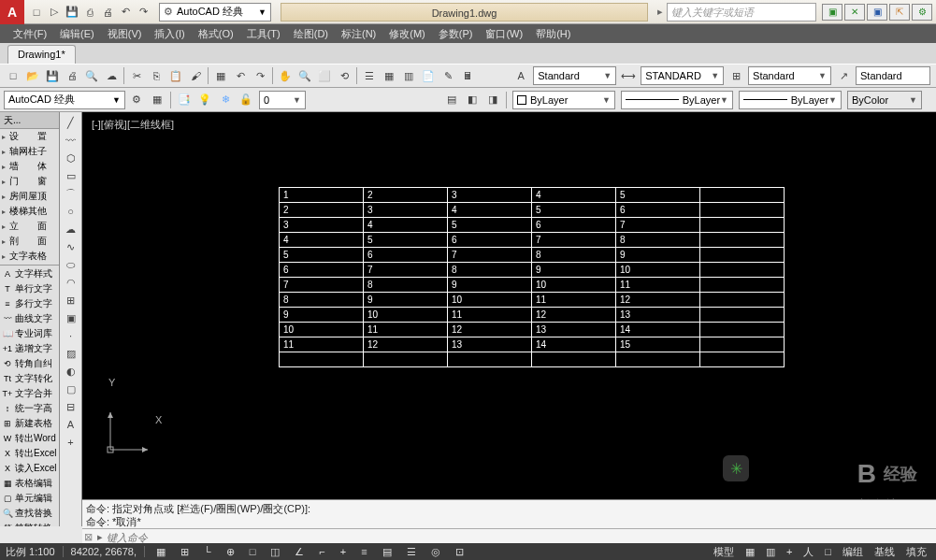 This screenshot has height=560, width=936. Describe the element at coordinates (900, 12) in the screenshot. I see `tool-btn-4: ⇱` at that location.